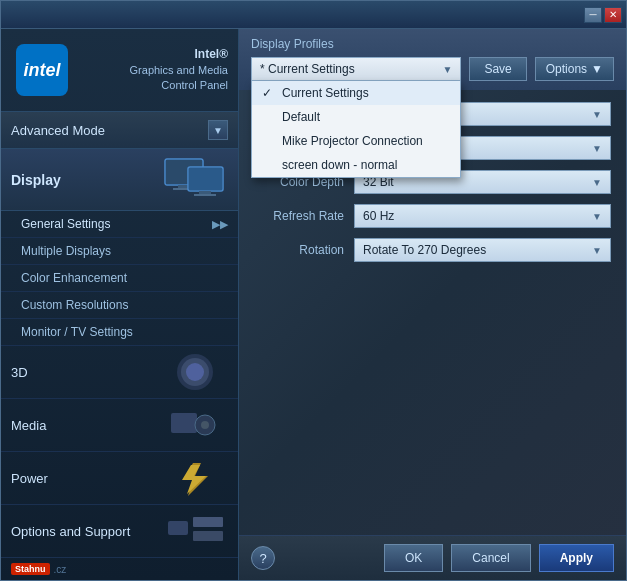  I want to click on ok-button: OK, so click(414, 558).